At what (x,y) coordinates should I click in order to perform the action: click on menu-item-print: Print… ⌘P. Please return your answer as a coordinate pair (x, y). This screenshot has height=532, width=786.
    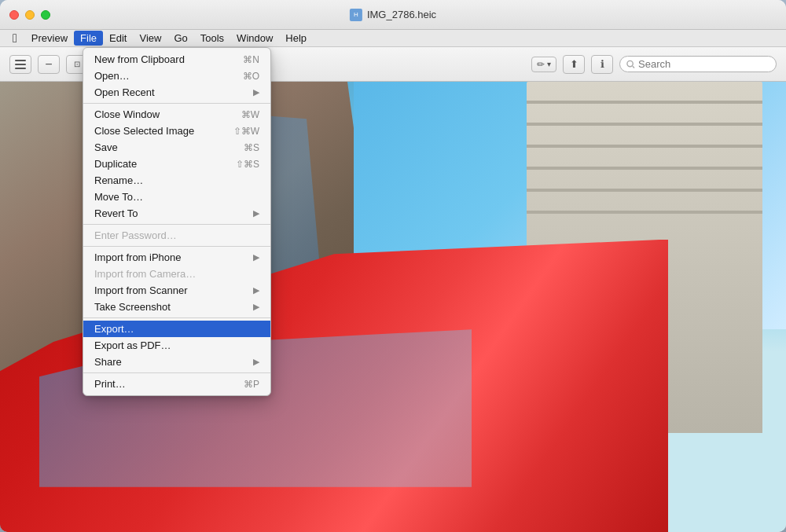
    Looking at the image, I should click on (177, 383).